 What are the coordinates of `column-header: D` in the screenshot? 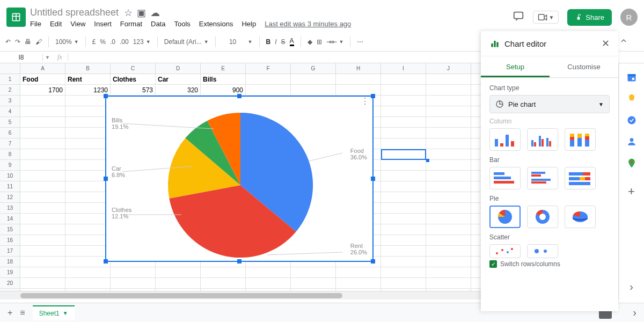 It's located at (178, 69).